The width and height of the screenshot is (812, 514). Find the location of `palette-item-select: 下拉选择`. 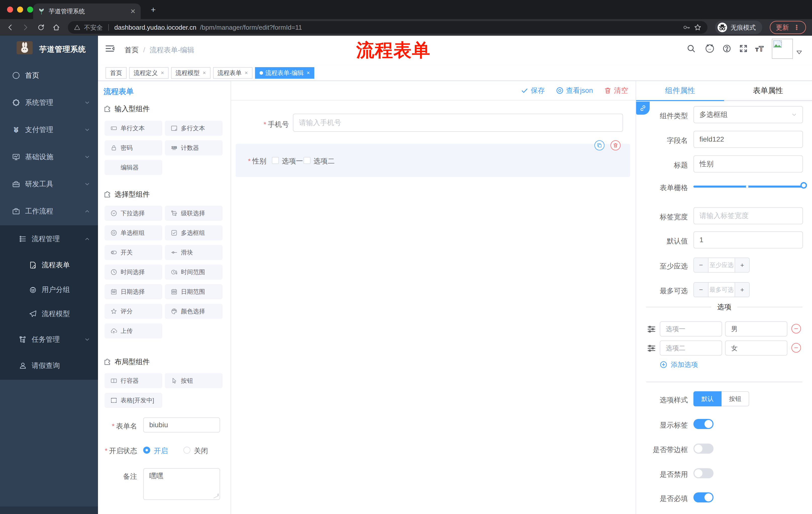

palette-item-select: 下拉选择 is located at coordinates (134, 213).